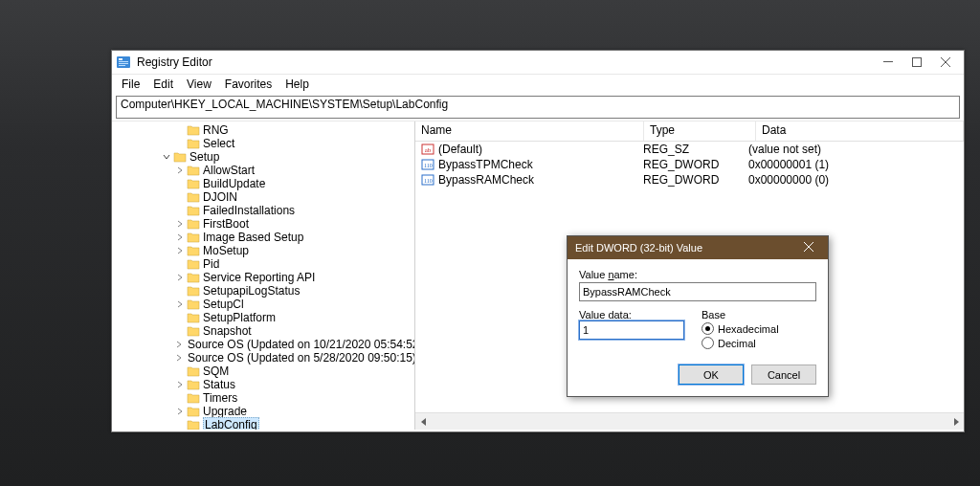 This screenshot has width=980, height=486. I want to click on tree-item: Source OS (Updated on 10/21/2020 05:54:5…, so click(295, 344).